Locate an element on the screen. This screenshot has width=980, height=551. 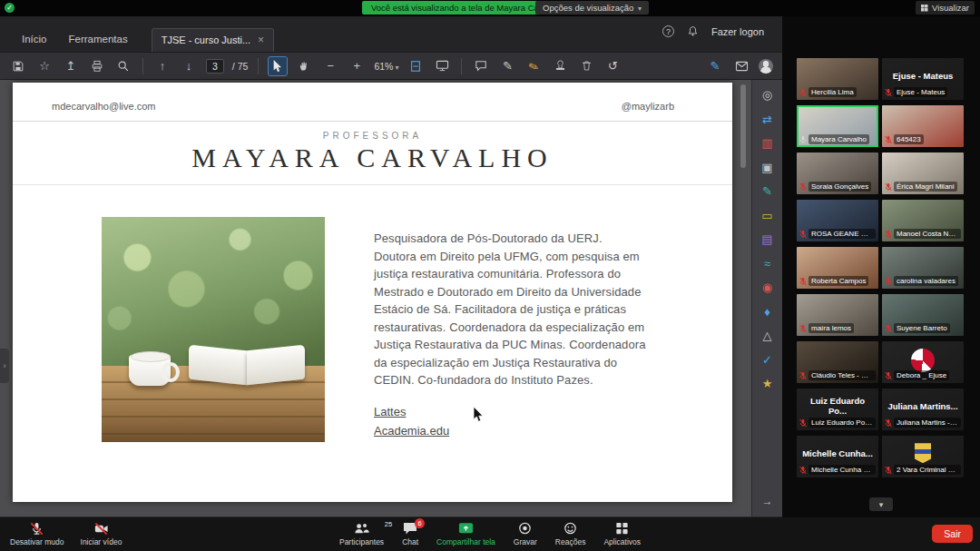
view-options-button: Opções de visualização ▾ is located at coordinates (592, 7).